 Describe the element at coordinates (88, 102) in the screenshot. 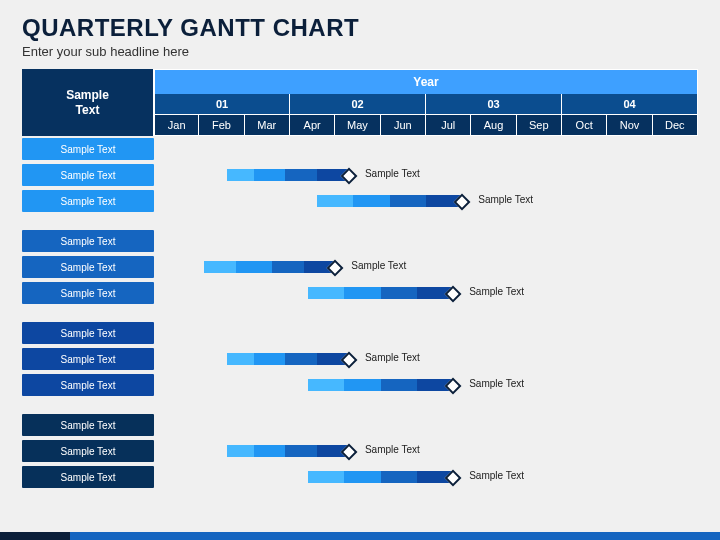

I see `row-header-label: Sample Text` at that location.